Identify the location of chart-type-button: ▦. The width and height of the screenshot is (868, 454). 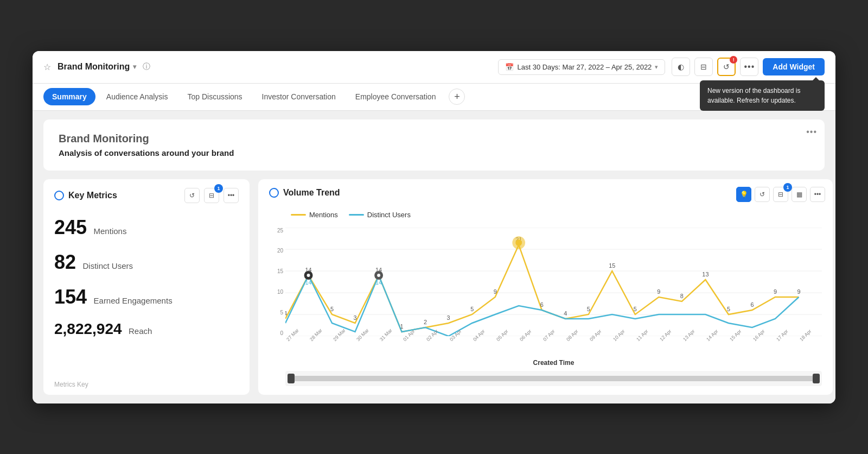
(799, 194).